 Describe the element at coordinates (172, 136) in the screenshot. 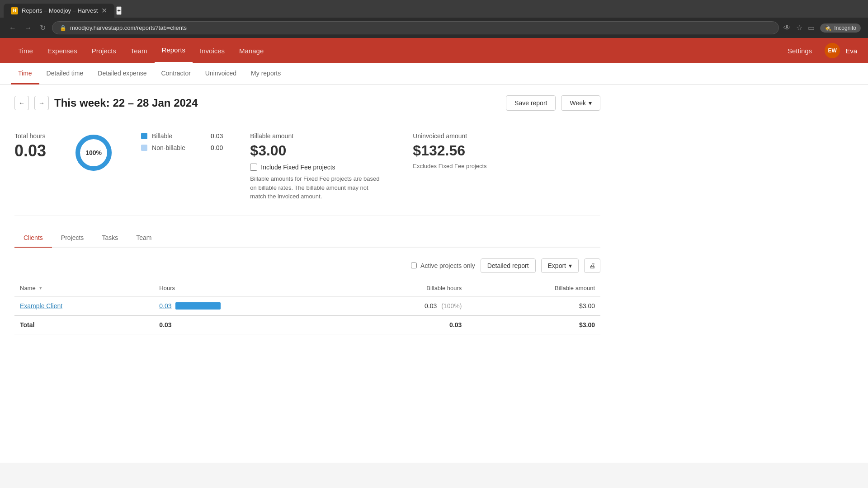

I see `billable-label: Billable` at that location.